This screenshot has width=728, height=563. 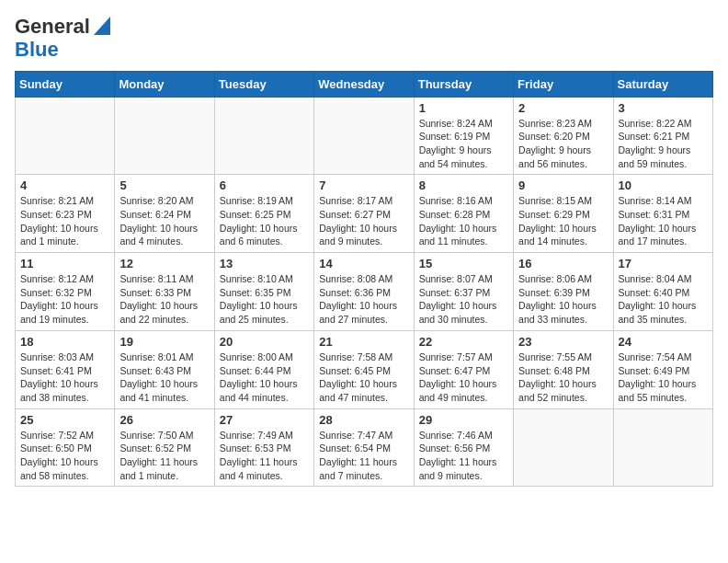 What do you see at coordinates (664, 221) in the screenshot?
I see `day-info: Sunrise: 8:14 AM Sunset: 6:31 PM Dayligh…` at bounding box center [664, 221].